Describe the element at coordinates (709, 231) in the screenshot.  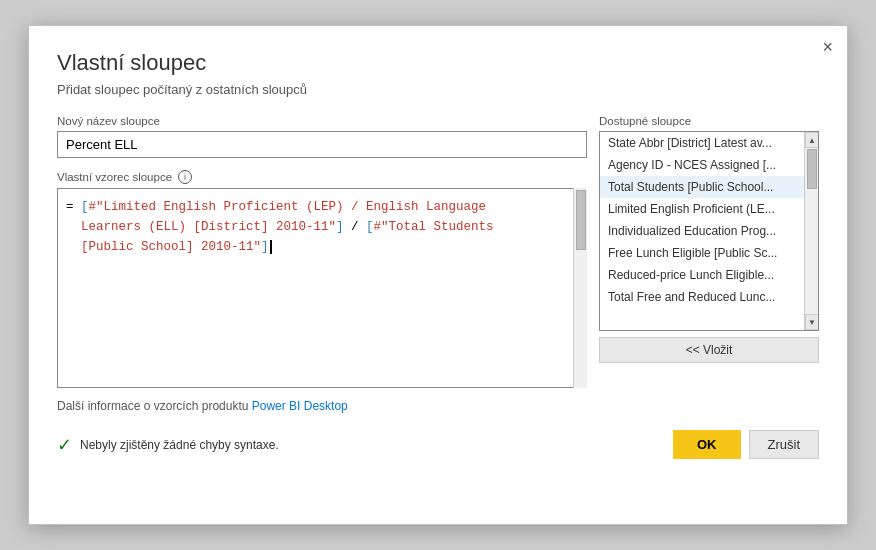
I see `columns-list: State Abbr [District] Latest av...Agency…` at that location.